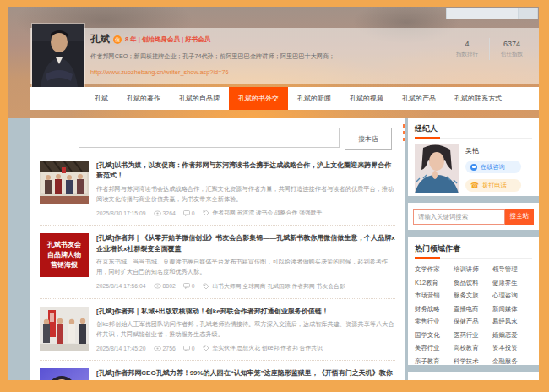 The height and width of the screenshot is (392, 549). Describe the element at coordinates (404, 134) in the screenshot. I see `scroll-marker` at that location.